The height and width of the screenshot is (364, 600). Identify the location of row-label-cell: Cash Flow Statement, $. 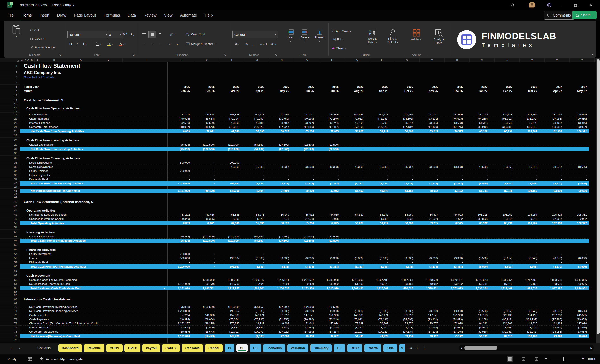
(94, 100).